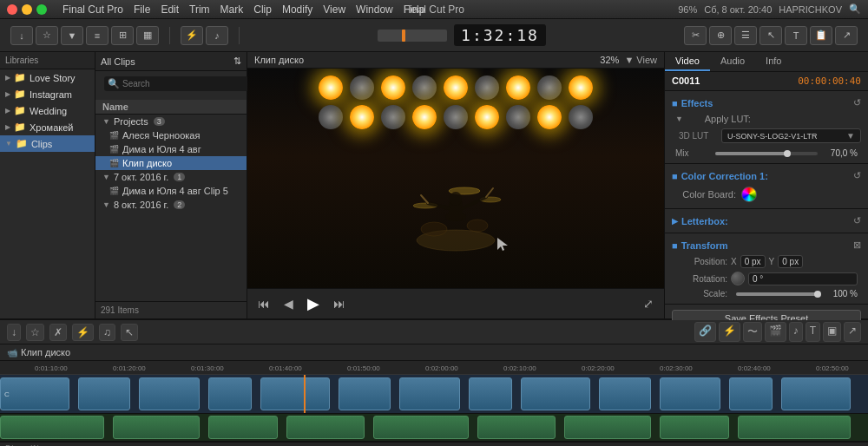  I want to click on menu-file: File, so click(142, 10).